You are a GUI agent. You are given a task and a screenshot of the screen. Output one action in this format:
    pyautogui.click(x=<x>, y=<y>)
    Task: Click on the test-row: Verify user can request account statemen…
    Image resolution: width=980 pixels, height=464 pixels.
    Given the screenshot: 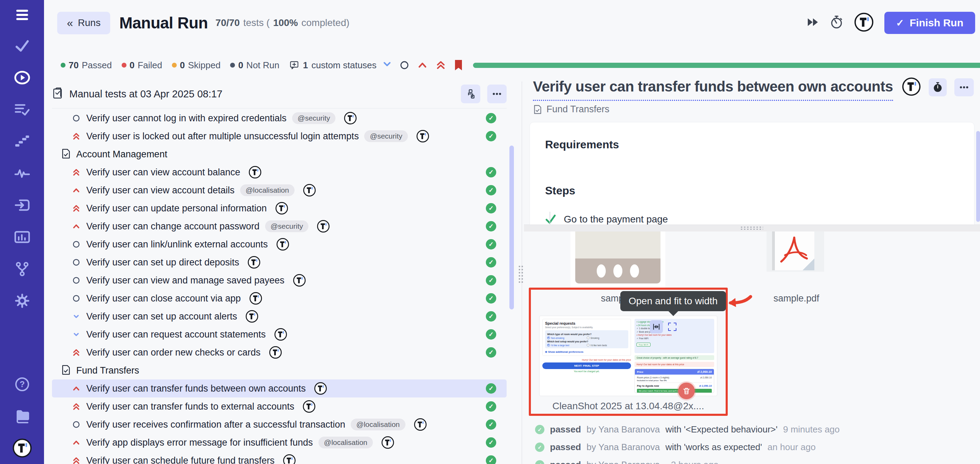 What is the action you would take?
    pyautogui.click(x=279, y=335)
    